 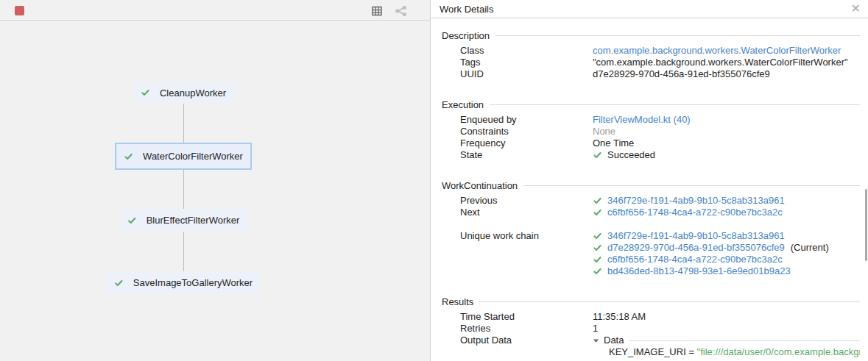 What do you see at coordinates (465, 35) in the screenshot?
I see `section-heading: Description` at bounding box center [465, 35].